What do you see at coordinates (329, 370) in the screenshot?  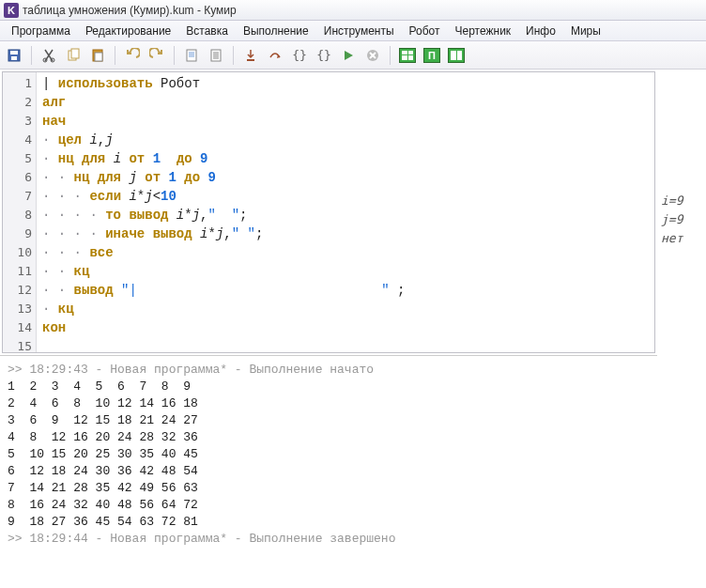 I see `output-meta: >> 18:29:43 - Новая программа* - Выполне…` at bounding box center [329, 370].